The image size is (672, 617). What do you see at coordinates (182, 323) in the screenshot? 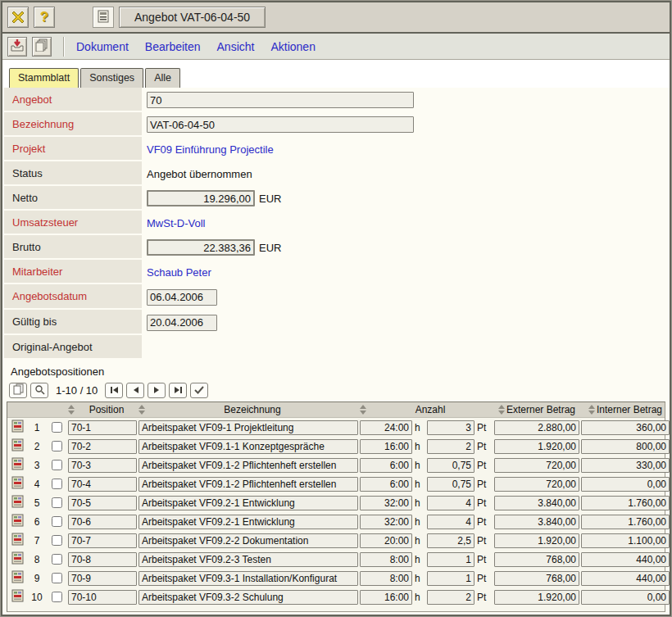
I see `gueltig-bis-input` at bounding box center [182, 323].